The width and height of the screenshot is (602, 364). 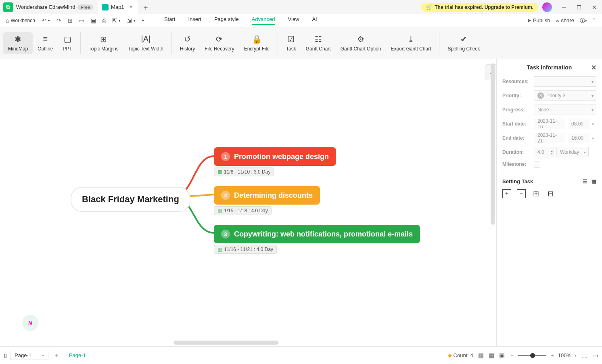 What do you see at coordinates (275, 157) in the screenshot?
I see `node-1: 1Promotion webpage design` at bounding box center [275, 157].